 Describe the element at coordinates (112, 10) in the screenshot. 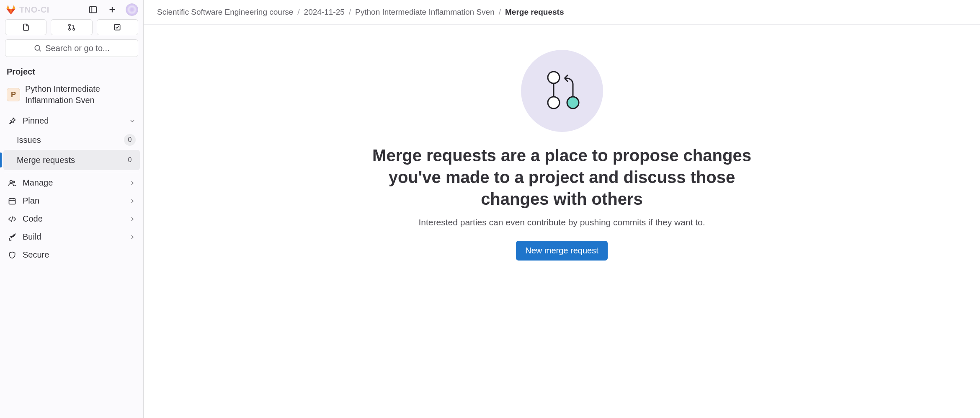

I see `create-new-icon` at that location.